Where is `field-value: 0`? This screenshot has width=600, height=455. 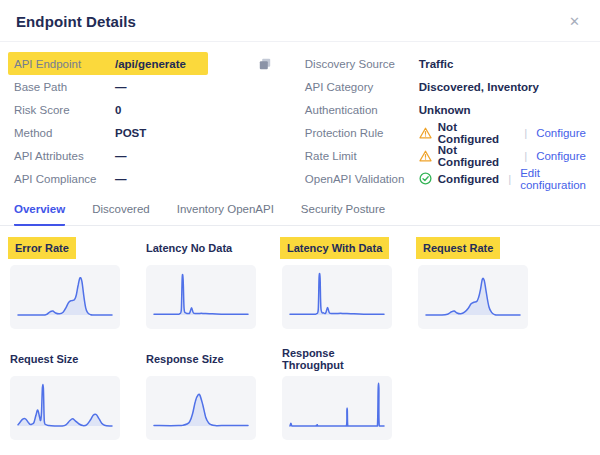
field-value: 0 is located at coordinates (118, 110).